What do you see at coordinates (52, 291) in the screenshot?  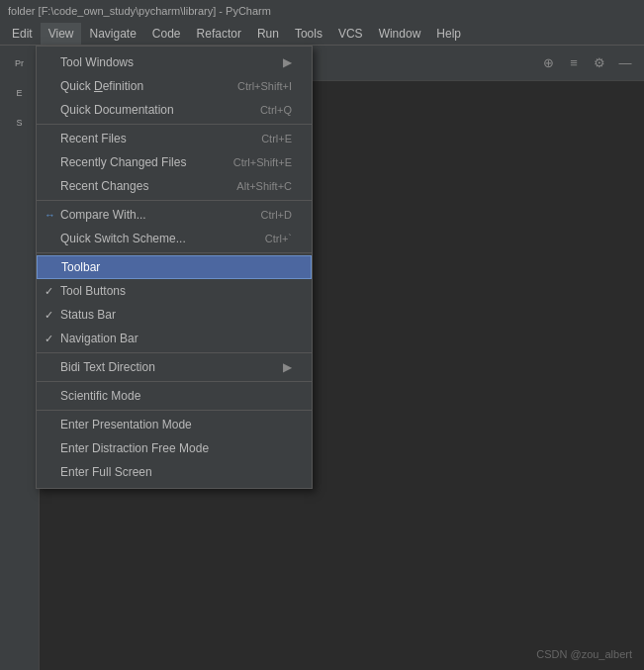 I see `checkmark-tool-buttons: ✓` at bounding box center [52, 291].